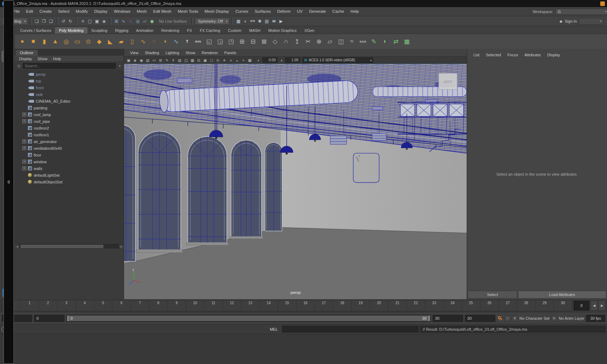 The image size is (607, 364). Describe the element at coordinates (63, 21) in the screenshot. I see `undo-icon: ↺` at that location.